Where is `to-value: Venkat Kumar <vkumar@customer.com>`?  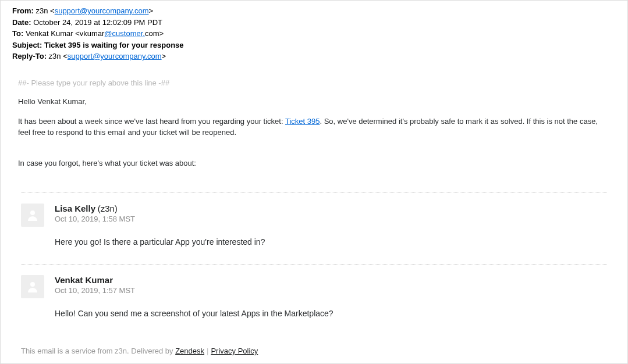 to-value: Venkat Kumar <vkumar@customer.com> is located at coordinates (94, 34).